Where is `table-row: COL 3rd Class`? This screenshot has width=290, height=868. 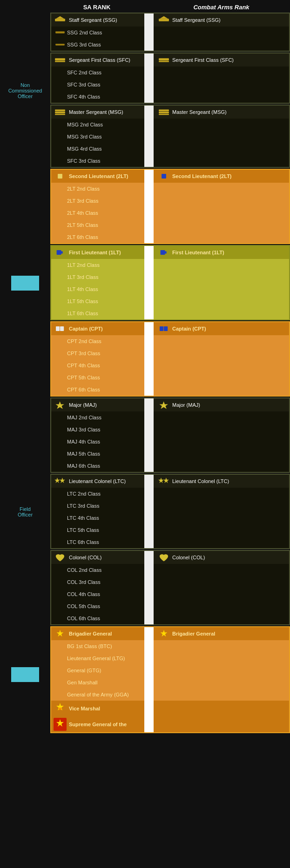
table-row: COL 3rd Class is located at coordinates (170, 582).